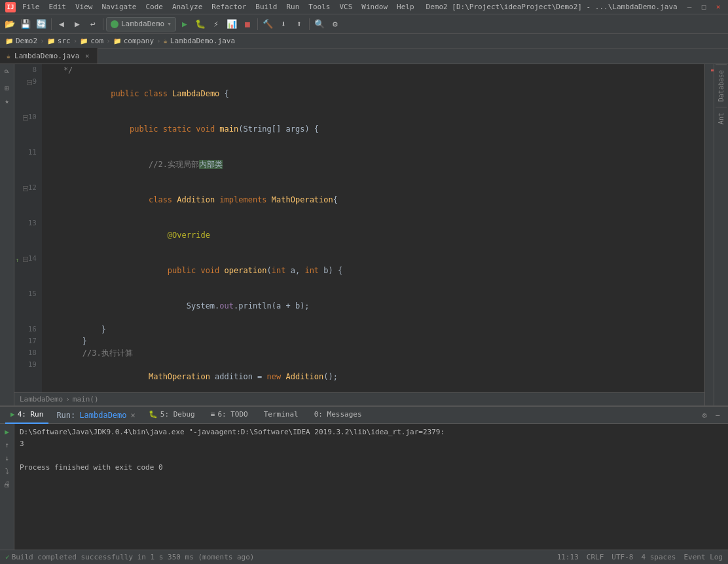 Image resolution: width=728 pixels, height=564 pixels. I want to click on build-button: 🔨, so click(268, 24).